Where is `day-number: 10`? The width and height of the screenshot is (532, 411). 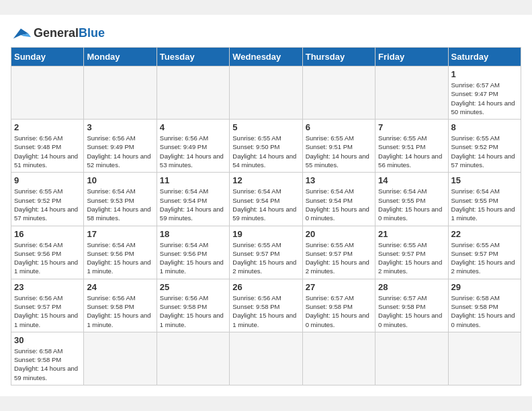
day-number: 10 is located at coordinates (120, 180).